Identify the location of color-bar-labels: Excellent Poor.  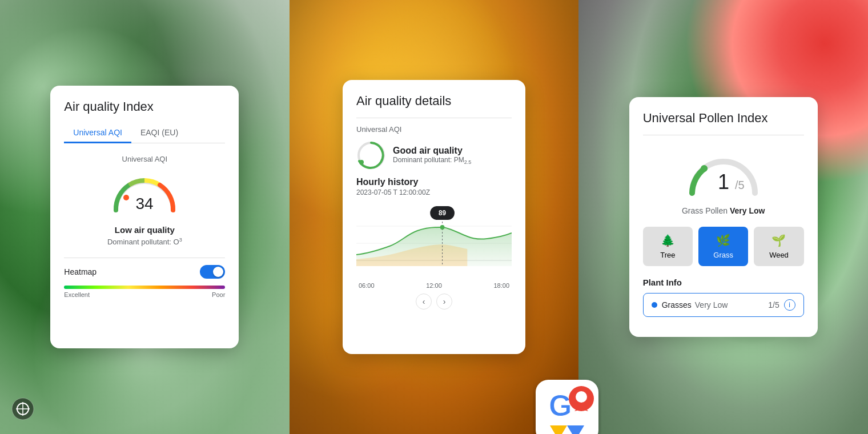
(144, 295).